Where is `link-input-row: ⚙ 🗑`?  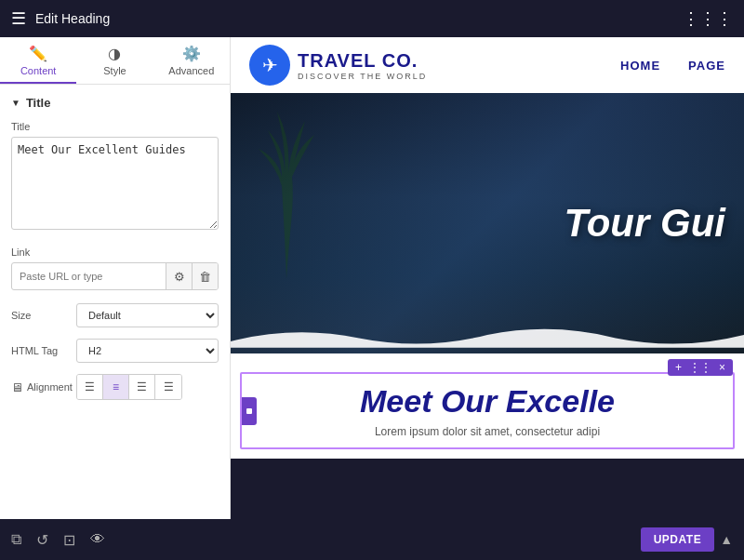 link-input-row: ⚙ 🗑 is located at coordinates (115, 276).